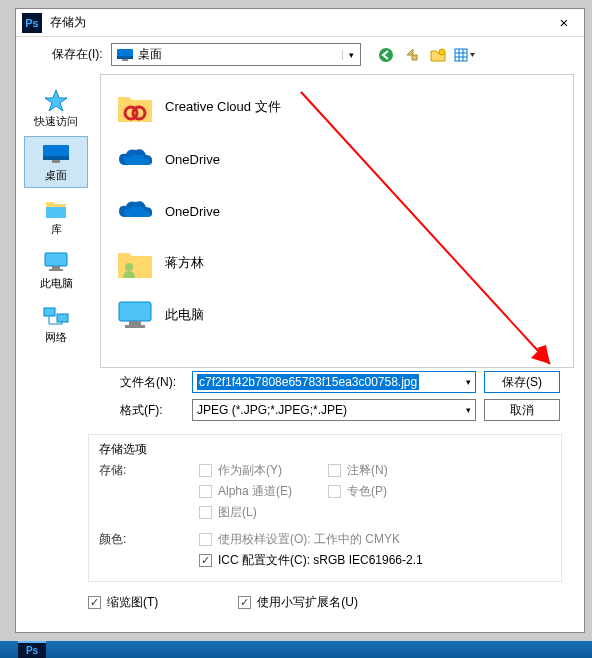 The image size is (592, 658). What do you see at coordinates (184, 263) in the screenshot?
I see `file-label: 蒋方林` at bounding box center [184, 263].